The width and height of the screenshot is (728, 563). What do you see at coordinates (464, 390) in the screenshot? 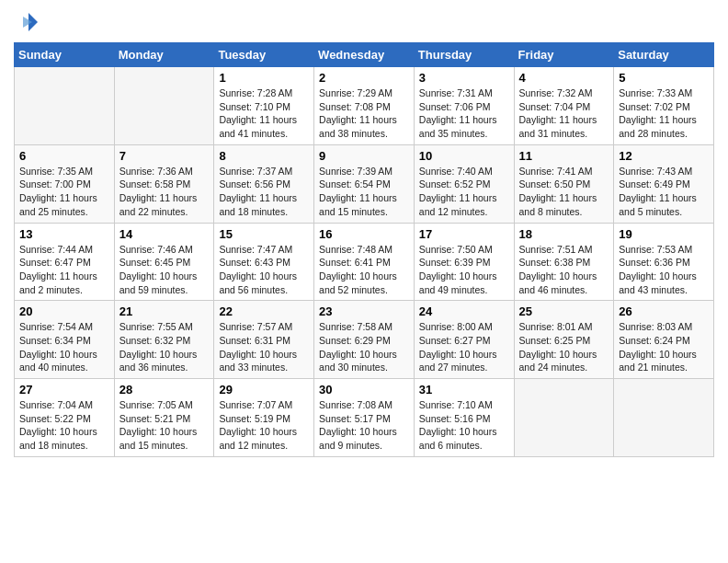
I see `day-number: 31` at bounding box center [464, 390].